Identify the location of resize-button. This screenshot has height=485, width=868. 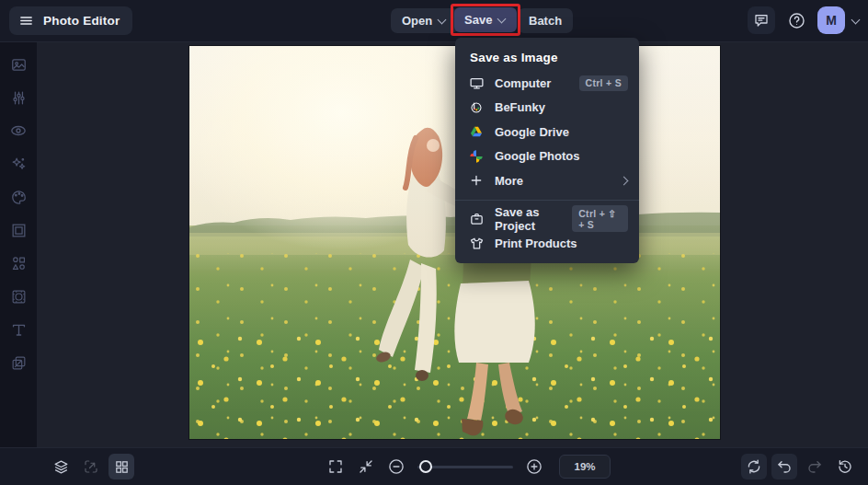
(91, 467).